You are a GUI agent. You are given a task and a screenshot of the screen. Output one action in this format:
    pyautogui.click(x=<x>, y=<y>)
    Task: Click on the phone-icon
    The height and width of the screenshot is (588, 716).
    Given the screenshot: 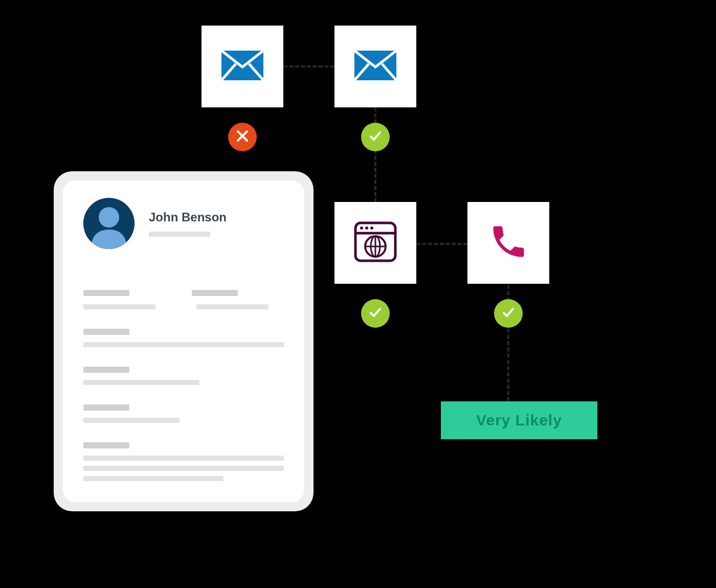 What is the action you would take?
    pyautogui.click(x=508, y=243)
    